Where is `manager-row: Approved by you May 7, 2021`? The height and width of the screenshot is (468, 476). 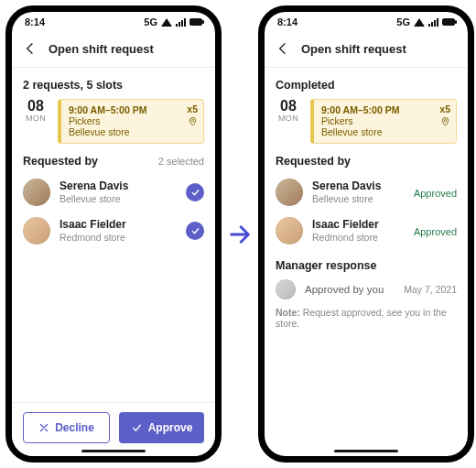
manager-row: Approved by you May 7, 2021 is located at coordinates (366, 288).